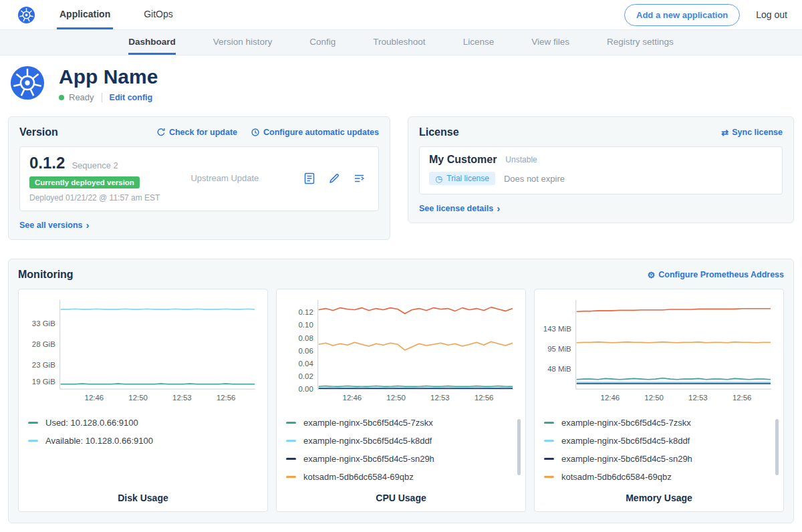 Image resolution: width=802 pixels, height=532 pixels. What do you see at coordinates (99, 441) in the screenshot?
I see `series-label: Available: 10.128.0.66:9100` at bounding box center [99, 441].